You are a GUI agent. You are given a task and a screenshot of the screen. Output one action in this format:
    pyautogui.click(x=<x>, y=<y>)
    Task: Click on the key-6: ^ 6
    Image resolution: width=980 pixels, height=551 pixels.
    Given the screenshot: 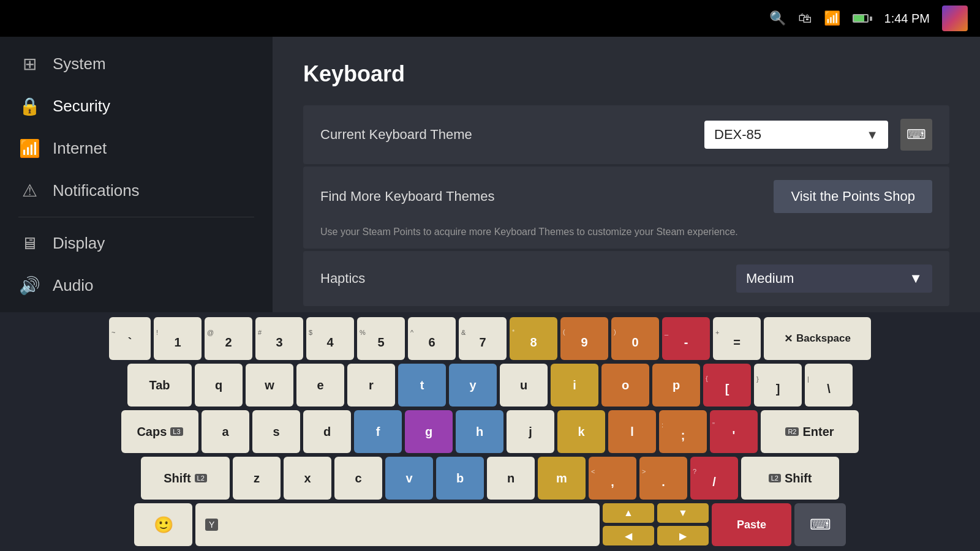 What is the action you would take?
    pyautogui.click(x=432, y=339)
    